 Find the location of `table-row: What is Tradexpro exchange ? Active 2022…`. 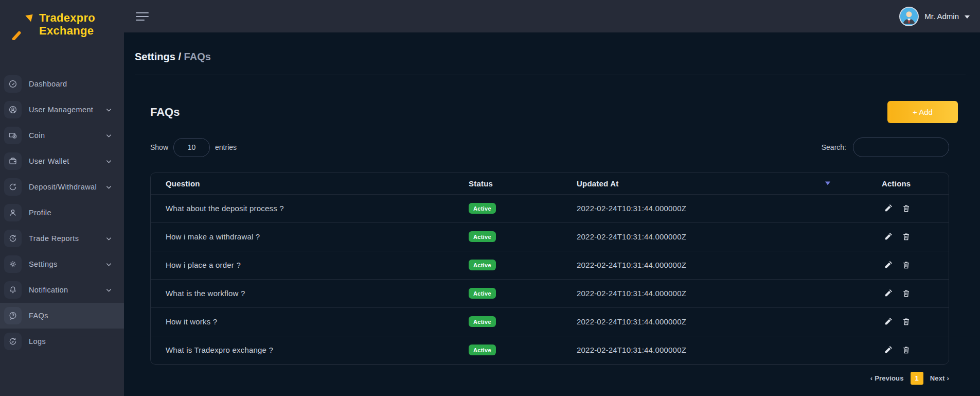

table-row: What is Tradexpro exchange ? Active 2022… is located at coordinates (549, 350).